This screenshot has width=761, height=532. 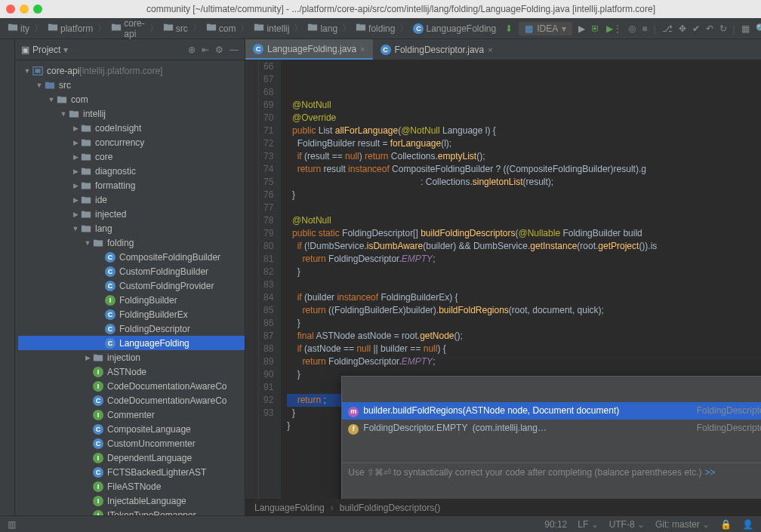 What do you see at coordinates (723, 29) in the screenshot?
I see `history-icon: ↻` at bounding box center [723, 29].